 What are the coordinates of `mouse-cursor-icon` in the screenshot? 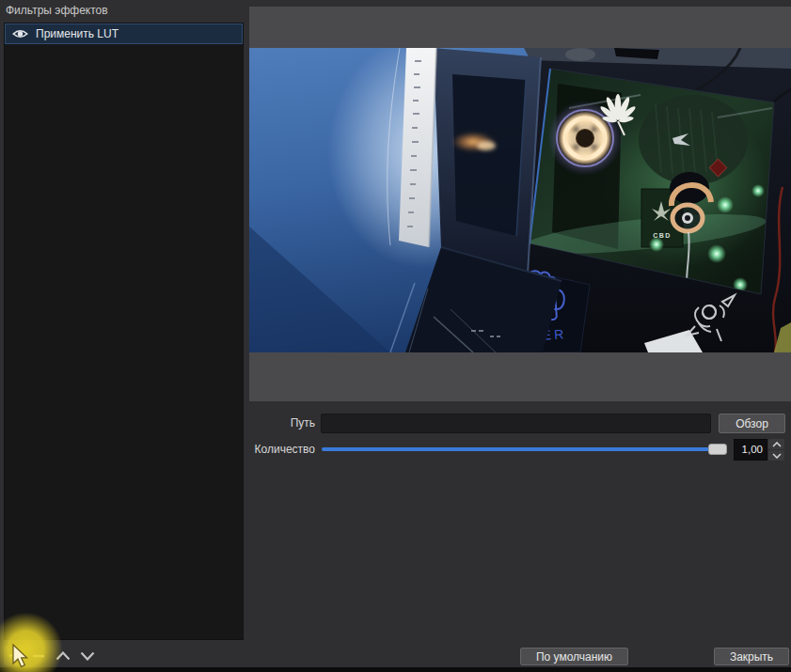 It's located at (21, 656).